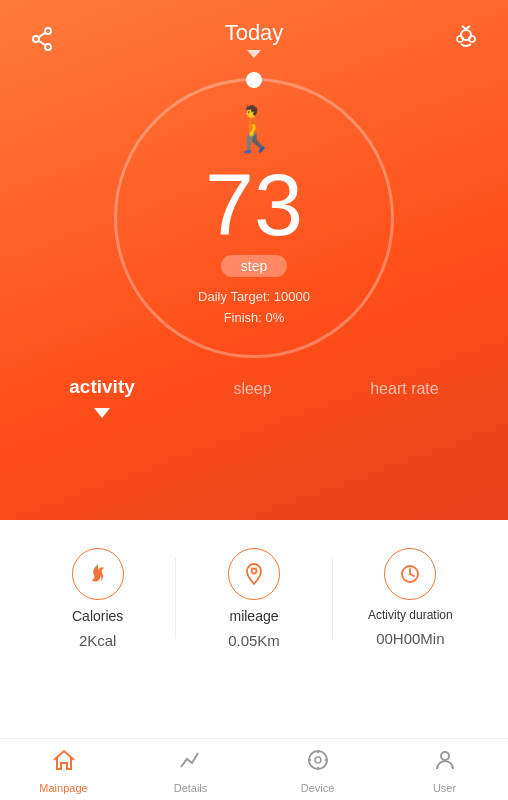 This screenshot has width=508, height=800. Describe the element at coordinates (98, 598) in the screenshot. I see `metric-calories: Calories 2Kcal` at that location.